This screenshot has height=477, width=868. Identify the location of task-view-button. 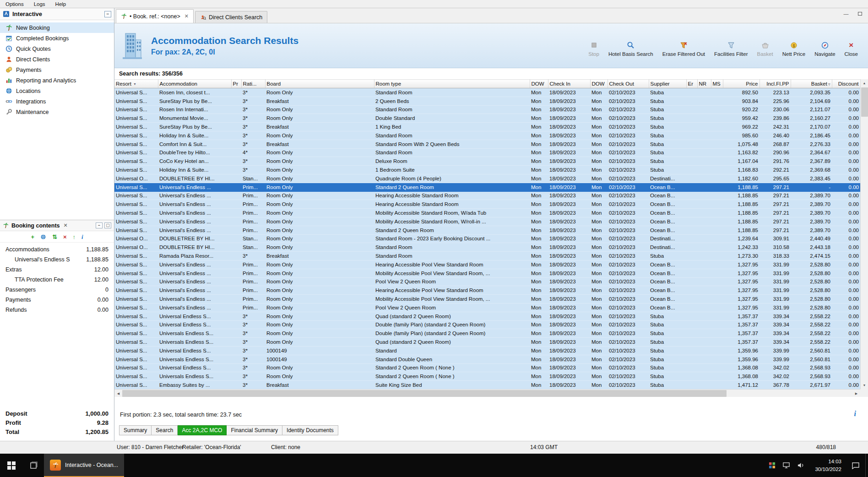
(33, 465).